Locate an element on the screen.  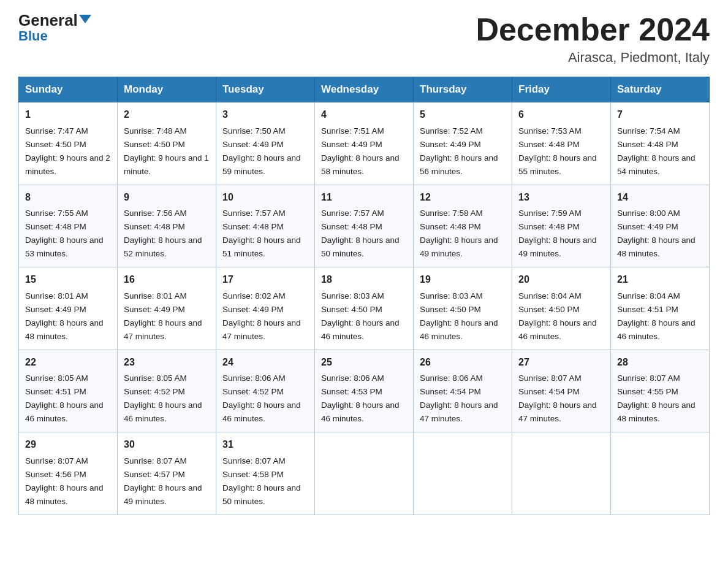
calendar-header-row: SundayMondayTuesdayWednesdayThursdayFrid… is located at coordinates (364, 90).